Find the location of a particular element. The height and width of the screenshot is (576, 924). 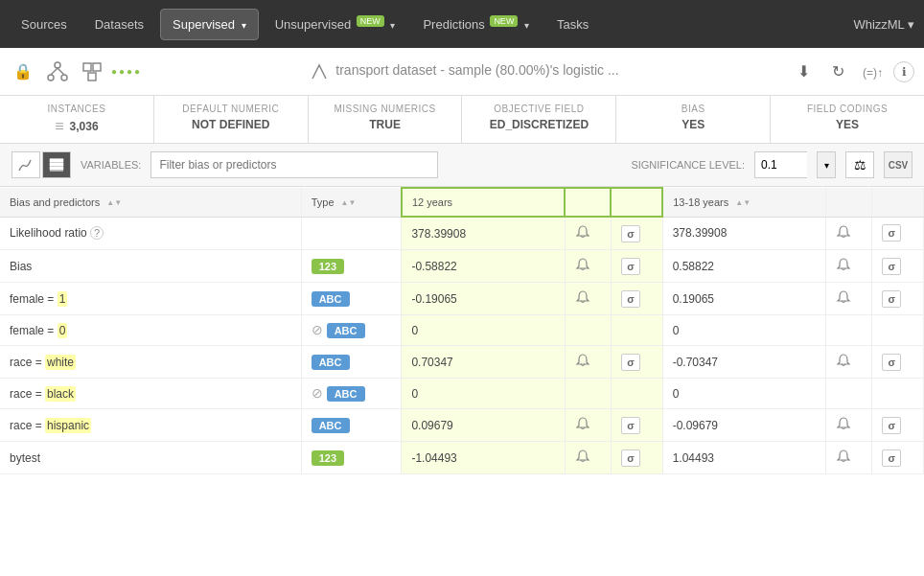

refresh-icon: ↻ is located at coordinates (838, 72).